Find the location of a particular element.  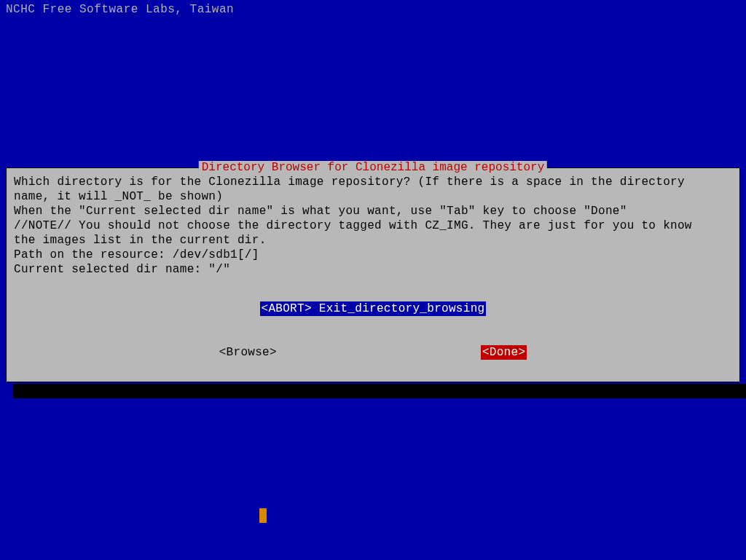

dialog-text-line7: Current selected dir name: "/" is located at coordinates (373, 269).